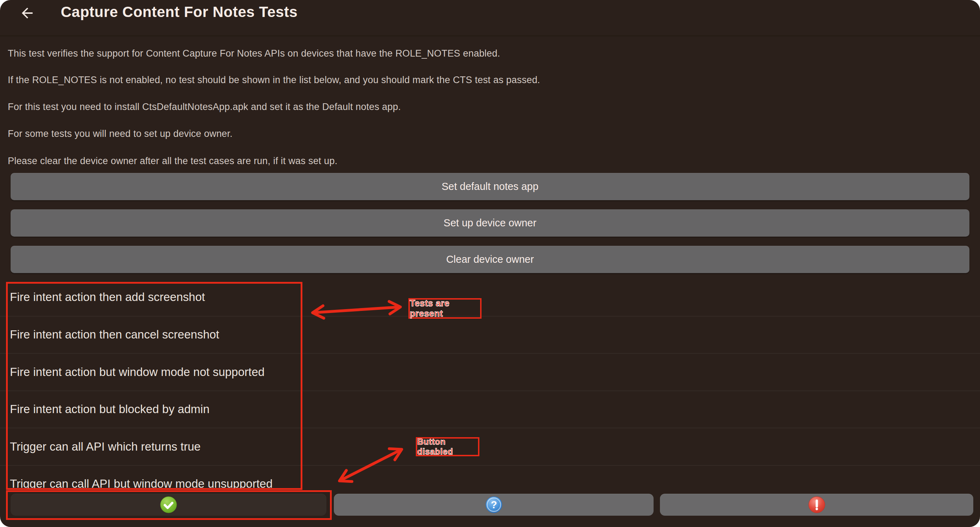 This screenshot has width=980, height=527. I want to click on test-list-item: Fire intent action then cancel screensho…, so click(490, 334).